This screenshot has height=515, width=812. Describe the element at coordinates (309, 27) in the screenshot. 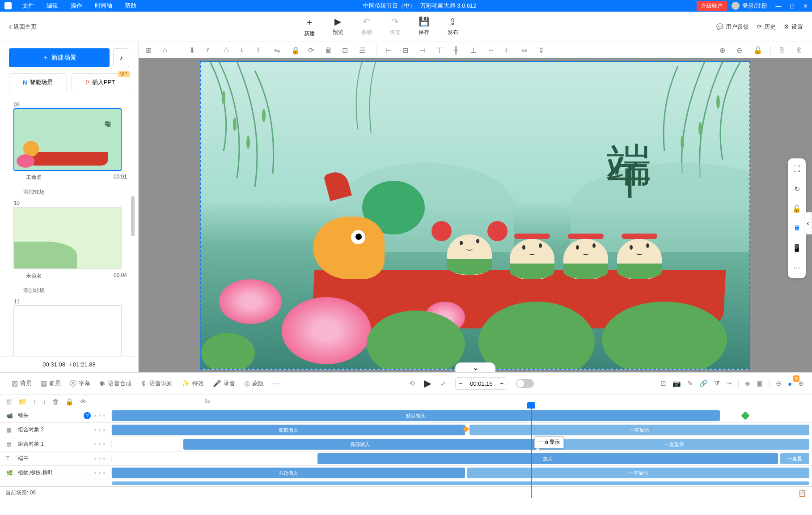

I see `new-button: ＋新建` at that location.